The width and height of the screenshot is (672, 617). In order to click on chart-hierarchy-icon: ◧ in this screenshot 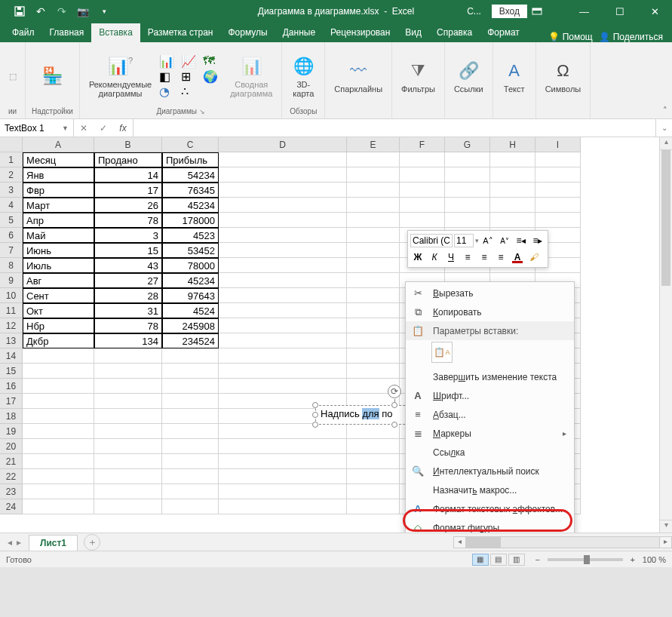, I will do `click(169, 76)`.